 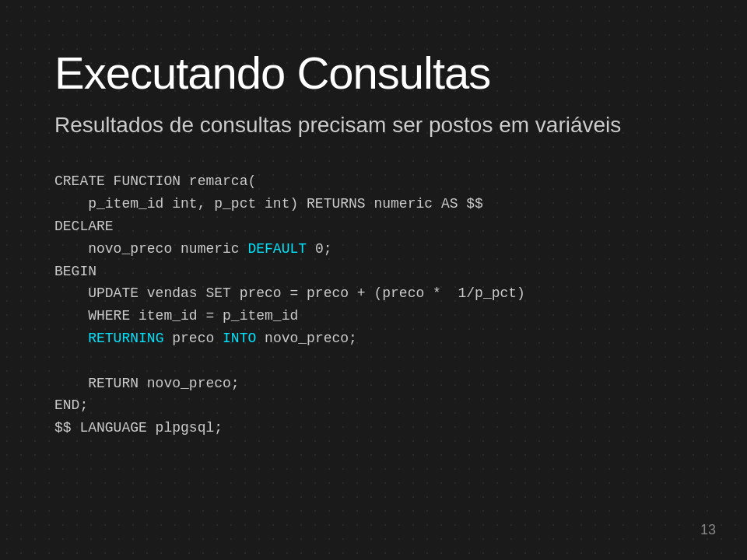 What do you see at coordinates (374, 428) in the screenshot?
I see `code-line-12: $$ LANGUAGE plpgsql;` at bounding box center [374, 428].